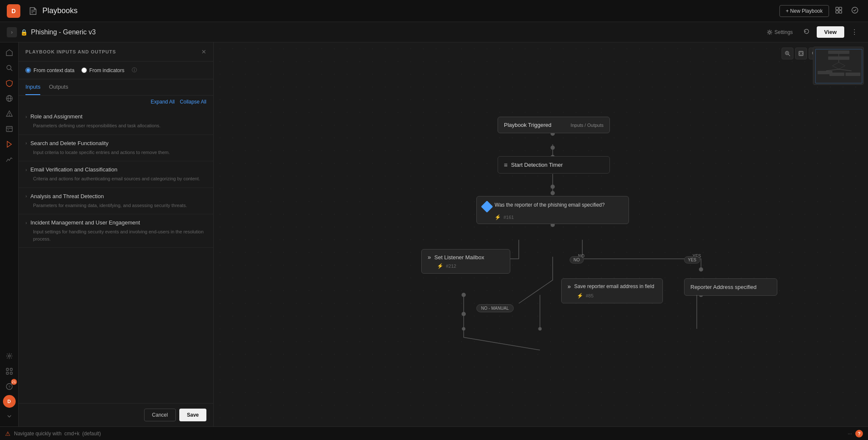  I want to click on accordion-chevron-0: ›, so click(26, 117).